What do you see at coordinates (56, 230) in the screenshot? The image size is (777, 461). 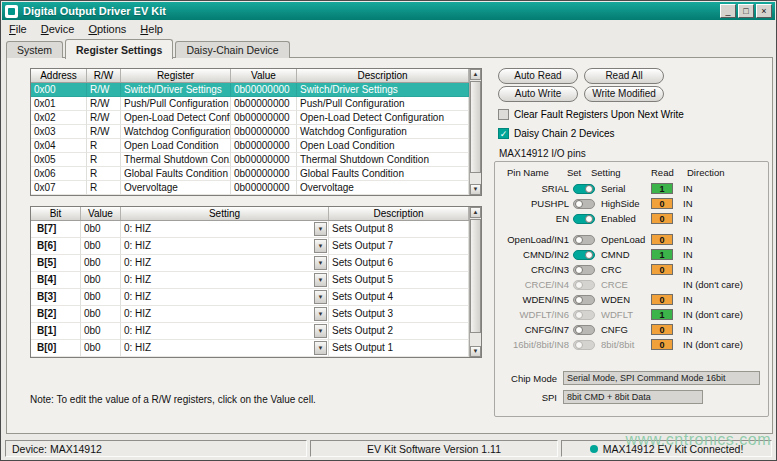 I see `bit-name-cell: B[7]` at bounding box center [56, 230].